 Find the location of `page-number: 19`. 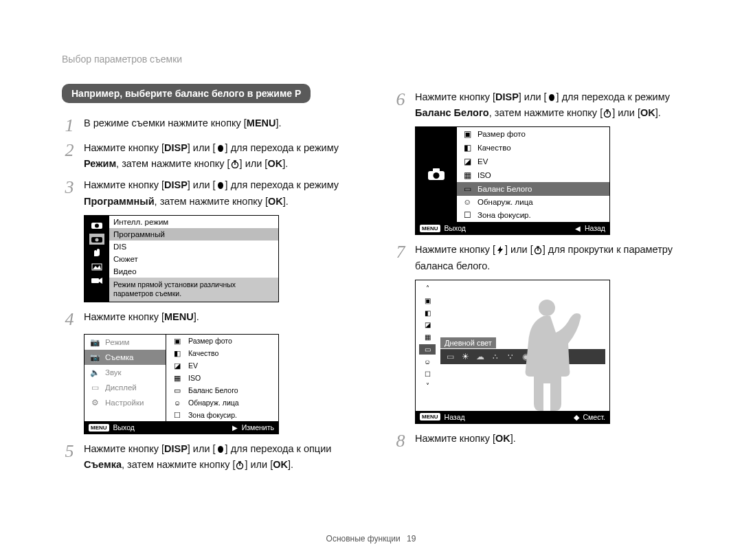

page-number: 19 is located at coordinates (411, 539).